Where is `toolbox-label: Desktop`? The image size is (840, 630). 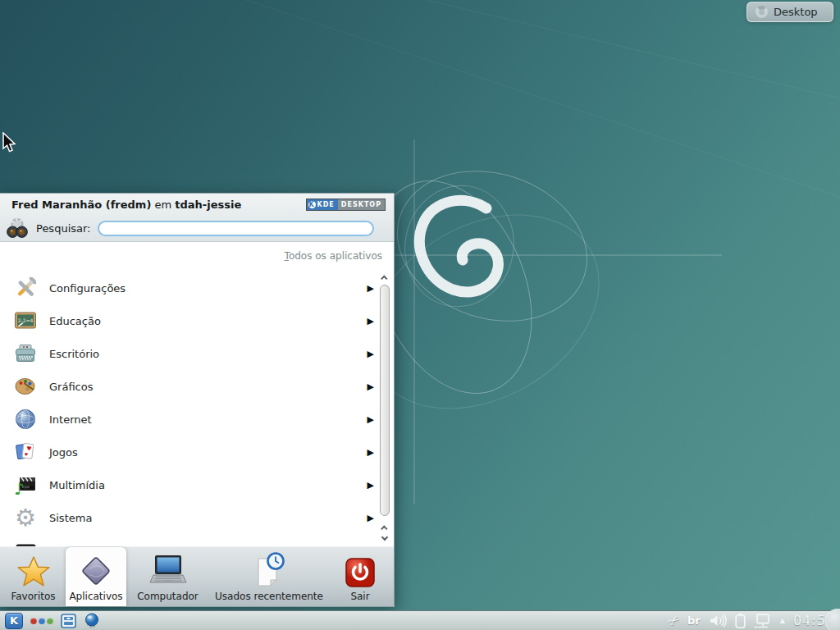
toolbox-label: Desktop is located at coordinates (796, 11).